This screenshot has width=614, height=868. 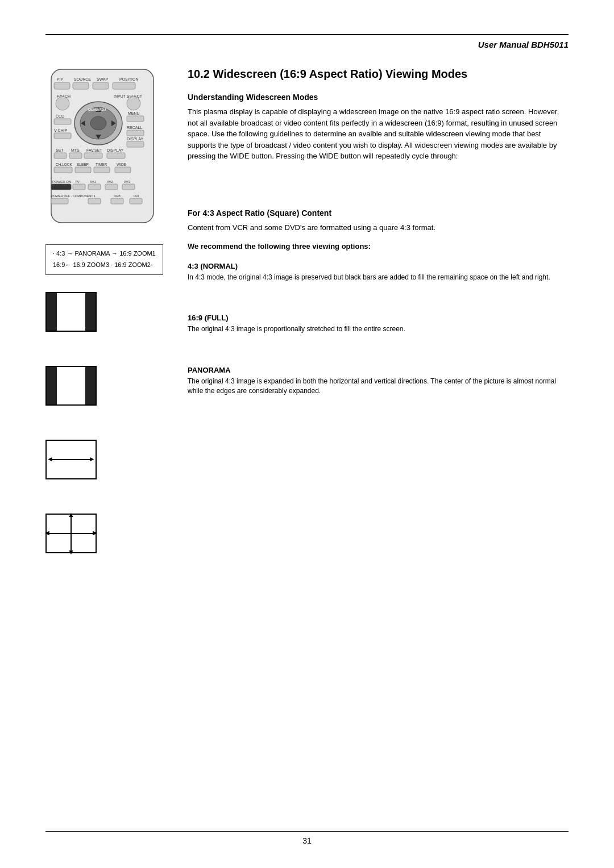 I want to click on full-169-heading: 16:9 (FULL), so click(x=378, y=318).